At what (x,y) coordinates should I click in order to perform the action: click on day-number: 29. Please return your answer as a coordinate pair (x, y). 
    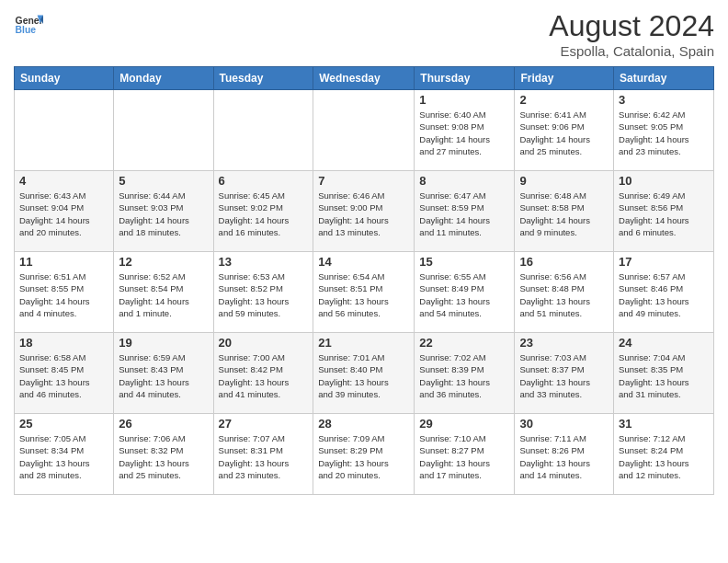
    Looking at the image, I should click on (464, 423).